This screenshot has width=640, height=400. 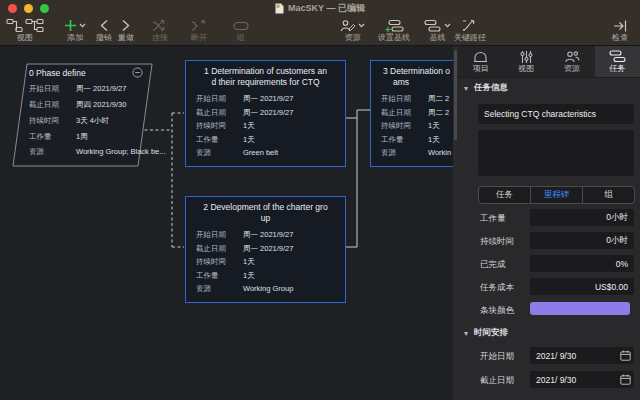 I want to click on people-icon, so click(x=572, y=56).